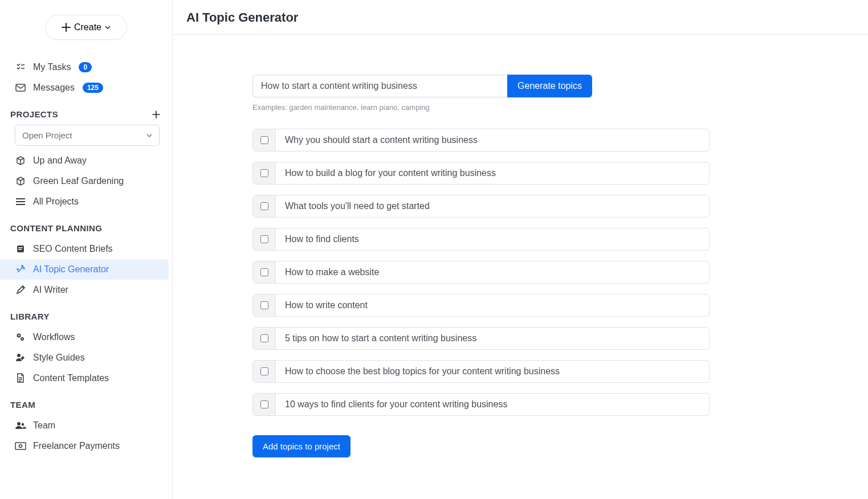 The width and height of the screenshot is (868, 499). I want to click on page-title: AI Topic Generator, so click(520, 18).